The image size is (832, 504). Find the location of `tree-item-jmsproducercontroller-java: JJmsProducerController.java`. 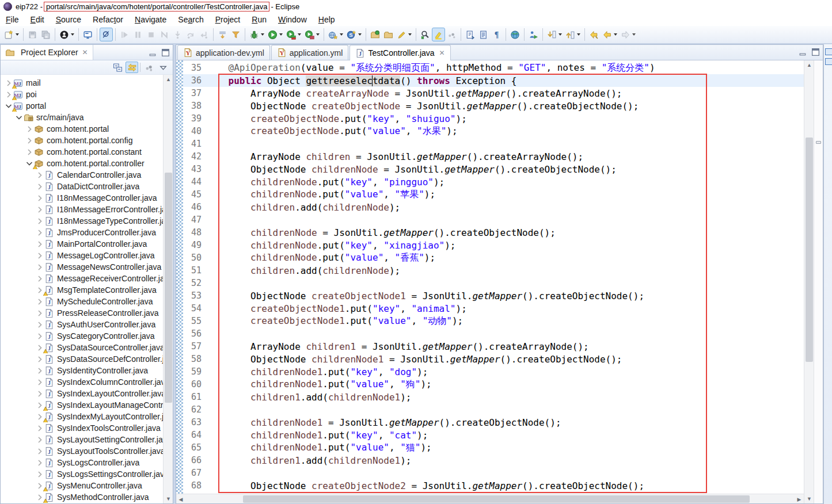

tree-item-jmsproducercontroller-java: JJmsProducerController.java is located at coordinates (86, 232).